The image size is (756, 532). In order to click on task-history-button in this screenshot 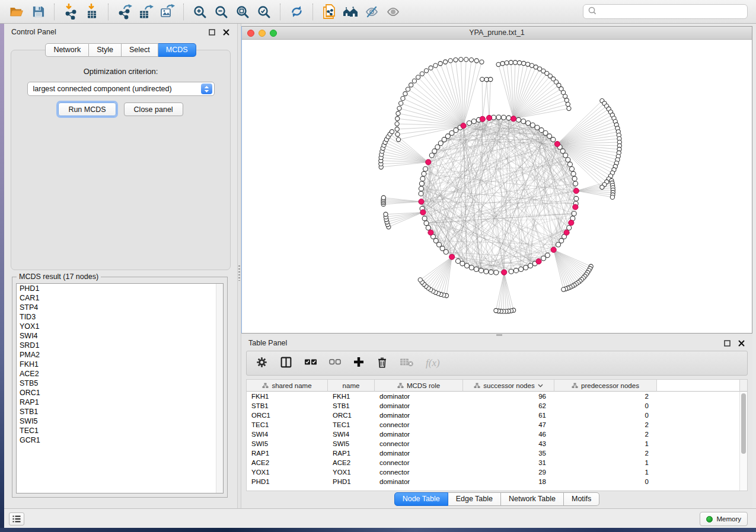, I will do `click(17, 519)`.